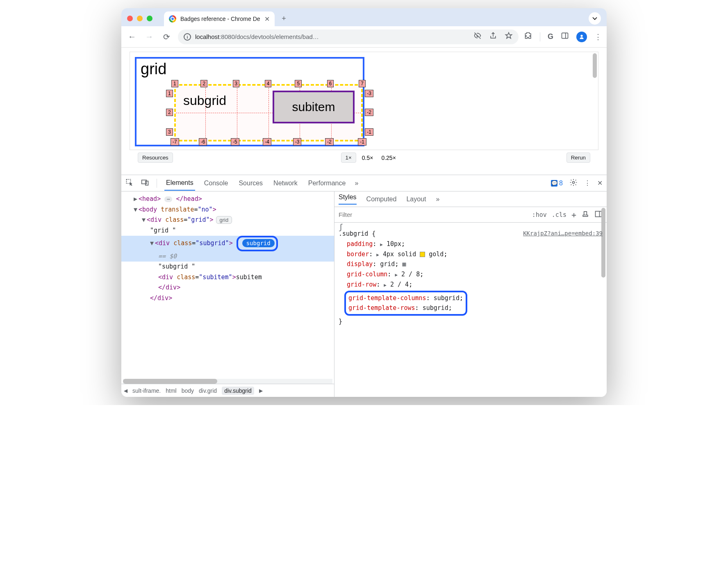 This screenshot has height=583, width=728. What do you see at coordinates (261, 391) in the screenshot?
I see `crumb-right-icon: ▶` at bounding box center [261, 391].